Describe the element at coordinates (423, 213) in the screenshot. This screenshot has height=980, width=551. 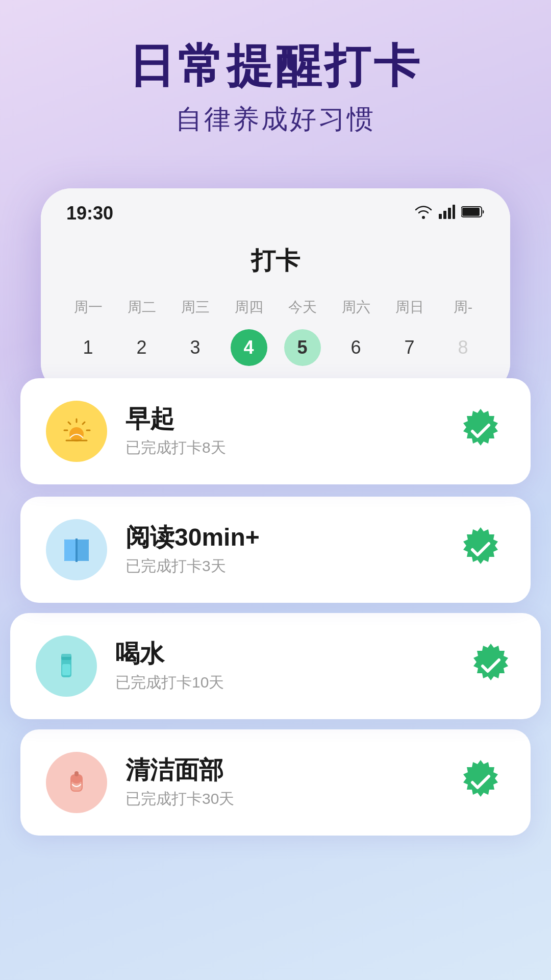
I see `wifi-icon` at that location.